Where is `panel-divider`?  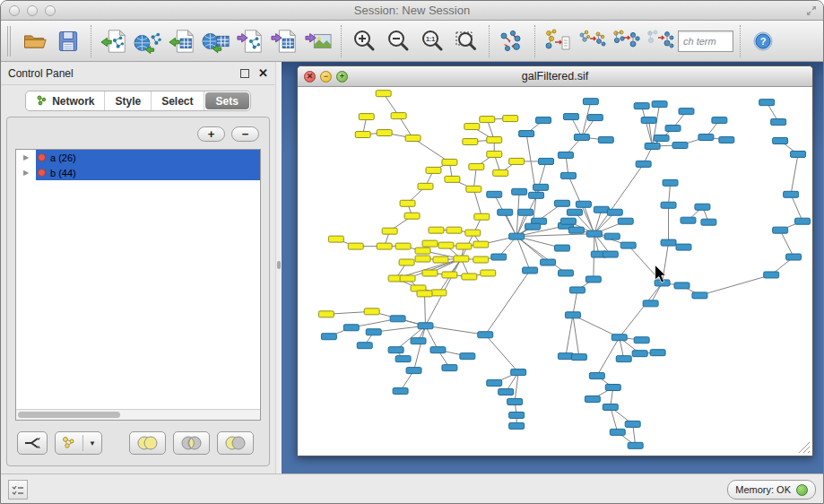
panel-divider is located at coordinates (278, 267).